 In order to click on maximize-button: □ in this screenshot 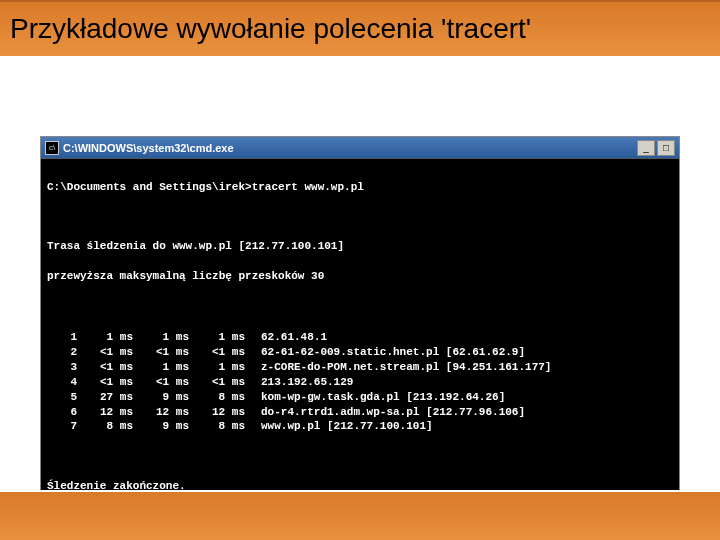, I will do `click(666, 148)`.